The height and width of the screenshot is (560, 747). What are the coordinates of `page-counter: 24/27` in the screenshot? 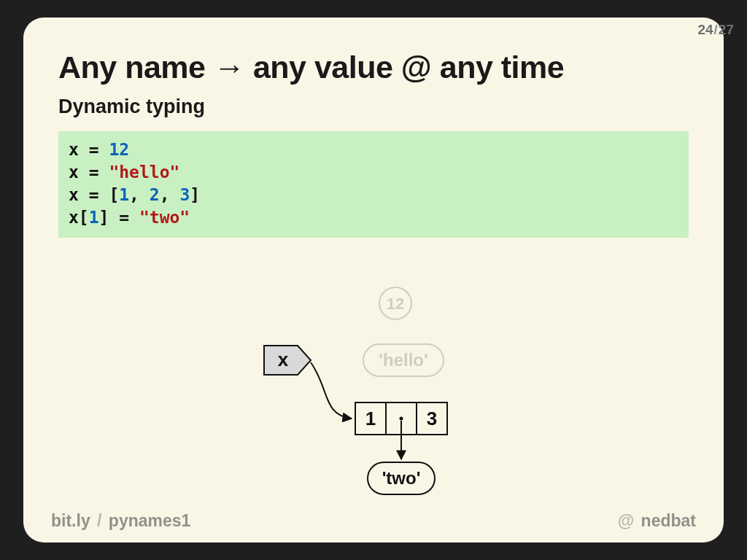 It's located at (716, 30).